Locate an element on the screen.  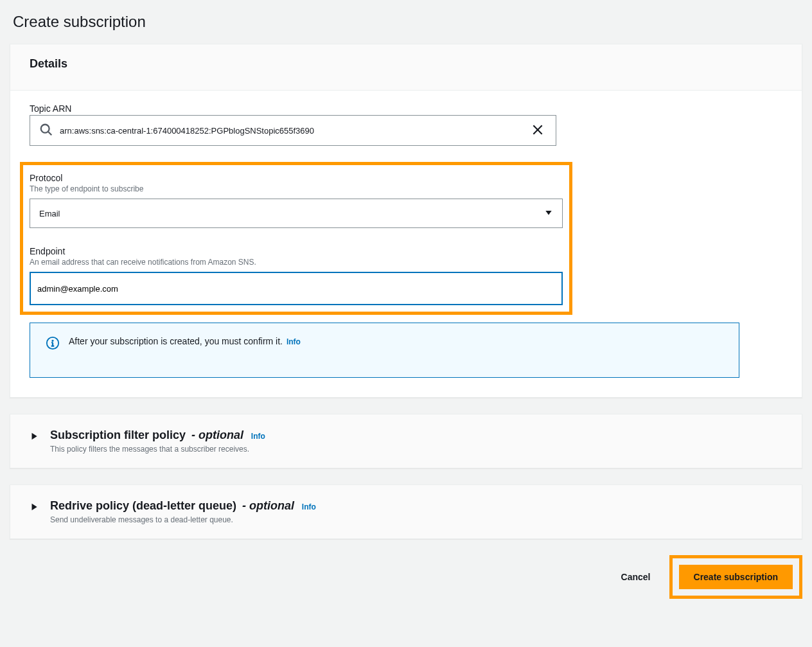
topic-arn-label: Topic ARN is located at coordinates (406, 109).